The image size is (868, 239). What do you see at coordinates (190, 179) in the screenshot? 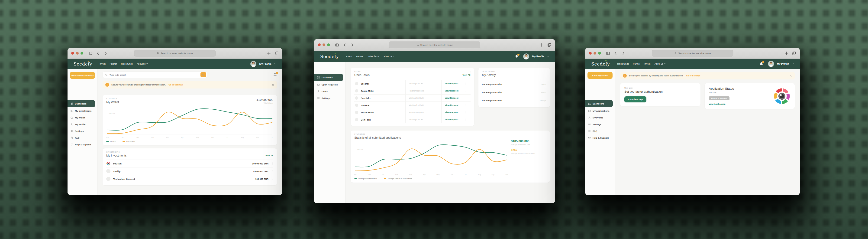
I see `investment-row: Technology Concept 100 000 EUR` at bounding box center [190, 179].